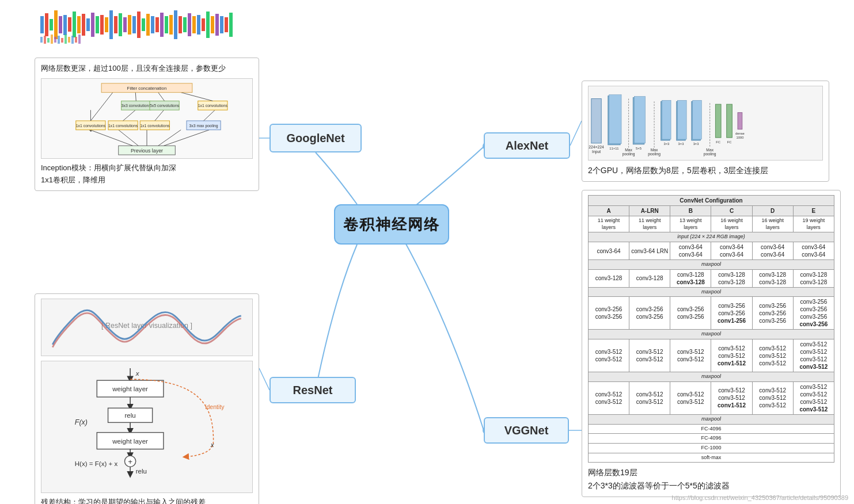 This screenshot has height=504, width=854. What do you see at coordinates (705, 131) in the screenshot?
I see `alexnet-desc-box: 224×224 Input Max pooling Max pooling` at bounding box center [705, 131].